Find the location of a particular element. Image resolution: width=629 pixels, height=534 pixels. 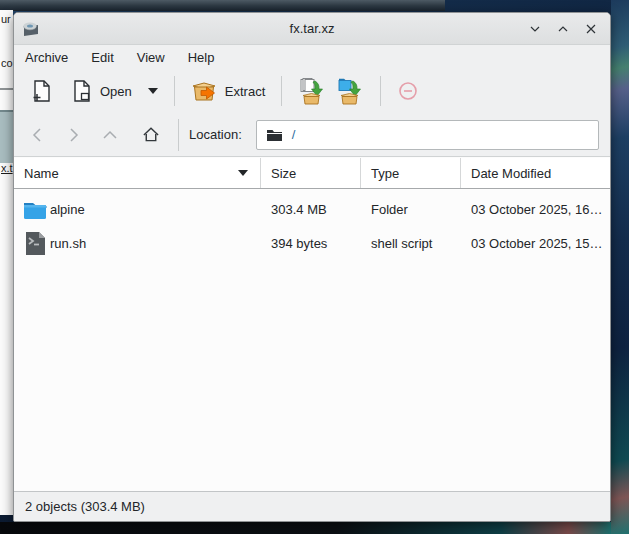

open-button: Open is located at coordinates (102, 91).